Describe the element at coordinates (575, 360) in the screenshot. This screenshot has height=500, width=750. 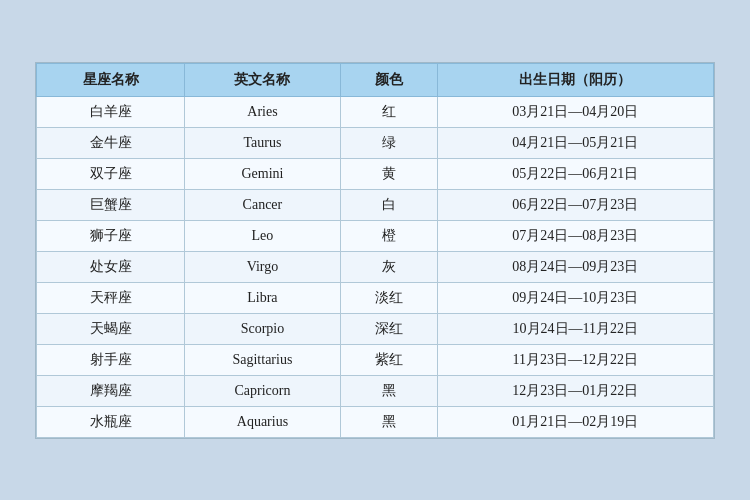
I see `cell-dates: 11月23日—12月22日` at that location.